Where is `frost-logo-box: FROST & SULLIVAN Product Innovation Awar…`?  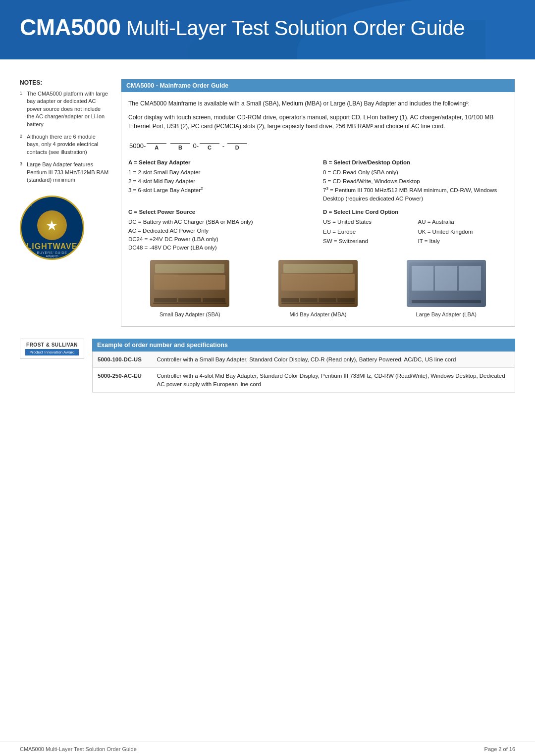
frost-logo-box: FROST & SULLIVAN Product Innovation Awar… is located at coordinates (52, 349).